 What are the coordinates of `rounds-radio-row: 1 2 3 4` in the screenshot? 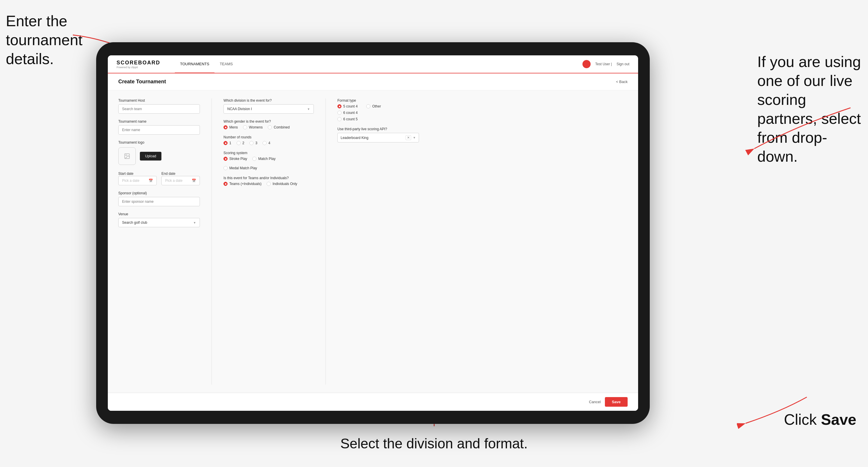 It's located at (269, 143).